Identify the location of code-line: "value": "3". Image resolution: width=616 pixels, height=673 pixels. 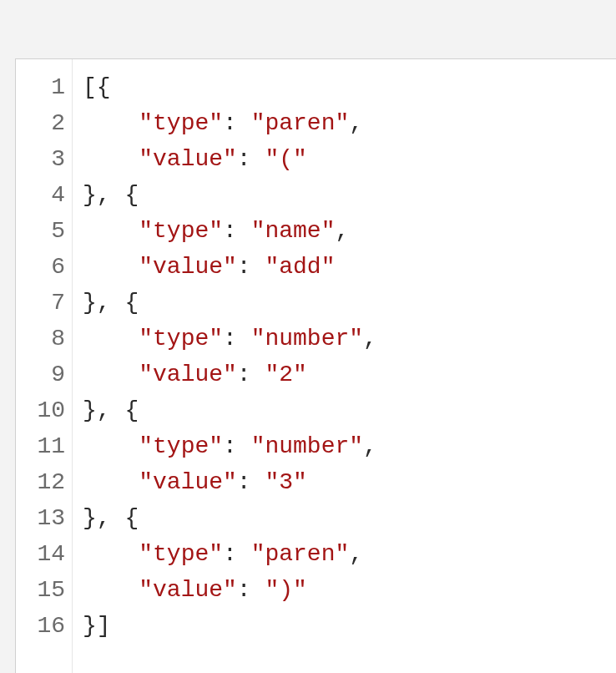
(346, 483).